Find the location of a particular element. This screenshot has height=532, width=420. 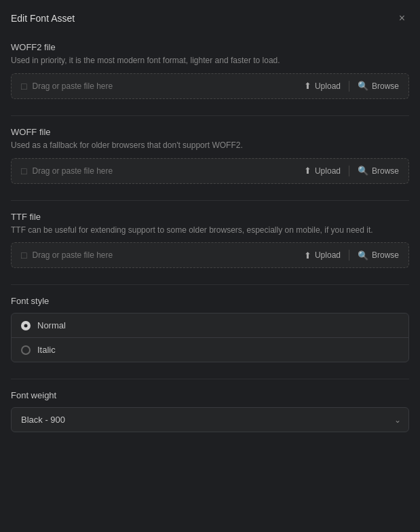

woff2-section: WOFF2 file Used in priority, it is the m… is located at coordinates (210, 71).